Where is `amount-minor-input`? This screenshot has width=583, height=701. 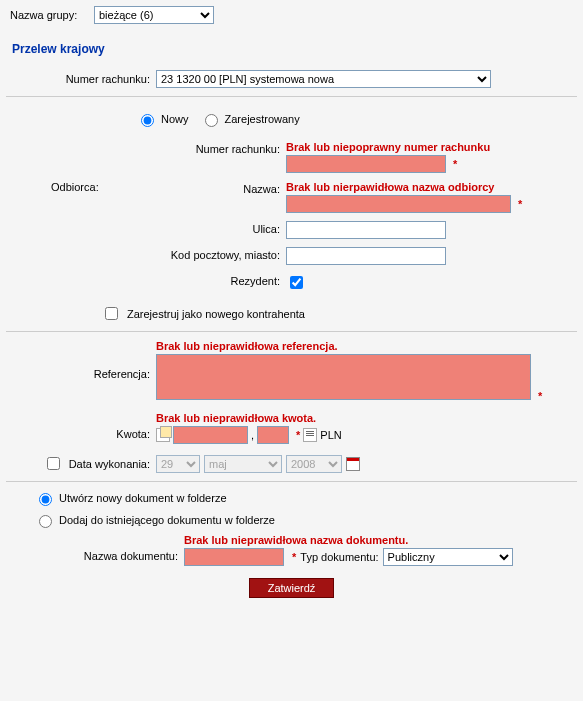
amount-minor-input is located at coordinates (273, 435).